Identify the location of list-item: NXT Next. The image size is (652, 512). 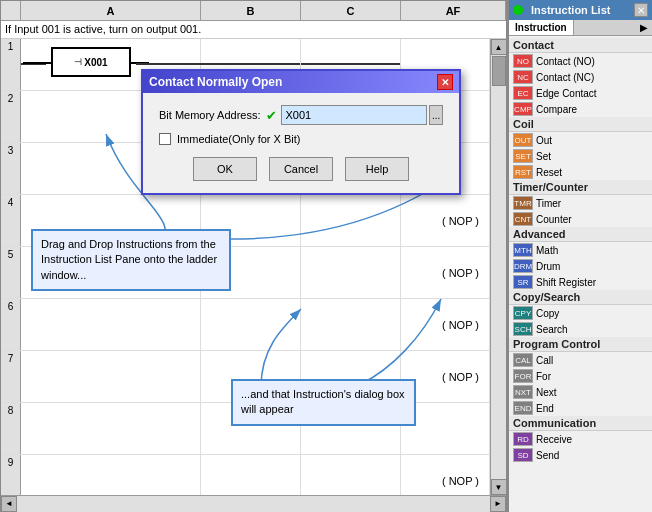
(580, 392).